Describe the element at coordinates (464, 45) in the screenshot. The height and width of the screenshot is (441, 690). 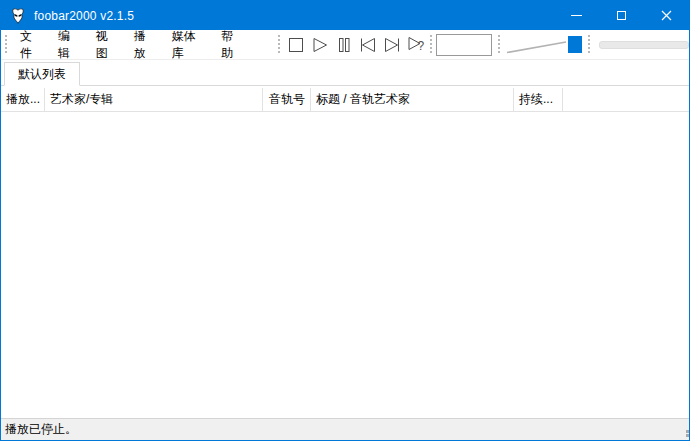
I see `search-input` at that location.